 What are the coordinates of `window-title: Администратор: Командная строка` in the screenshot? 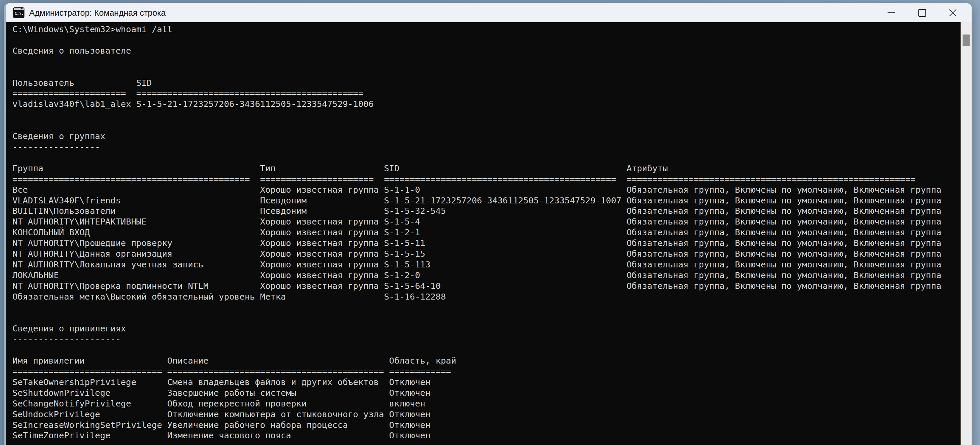 It's located at (97, 13).